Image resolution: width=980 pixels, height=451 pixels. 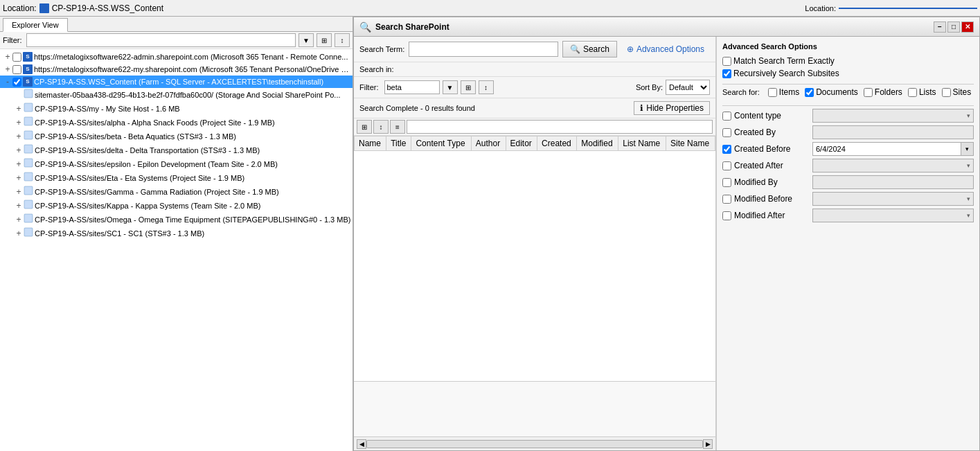 What do you see at coordinates (756, 182) in the screenshot?
I see `adv-field-label-text-4: Modified By` at bounding box center [756, 182].